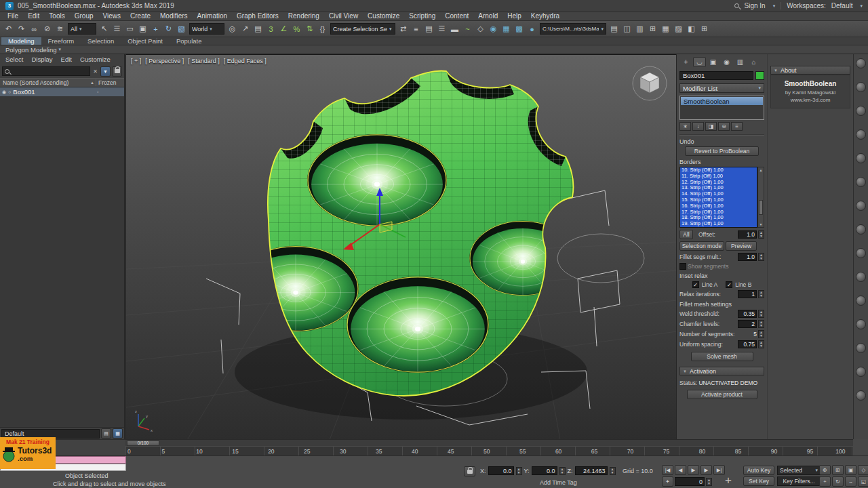  I want to click on utilities-tab-icon: ⌂, so click(754, 62).